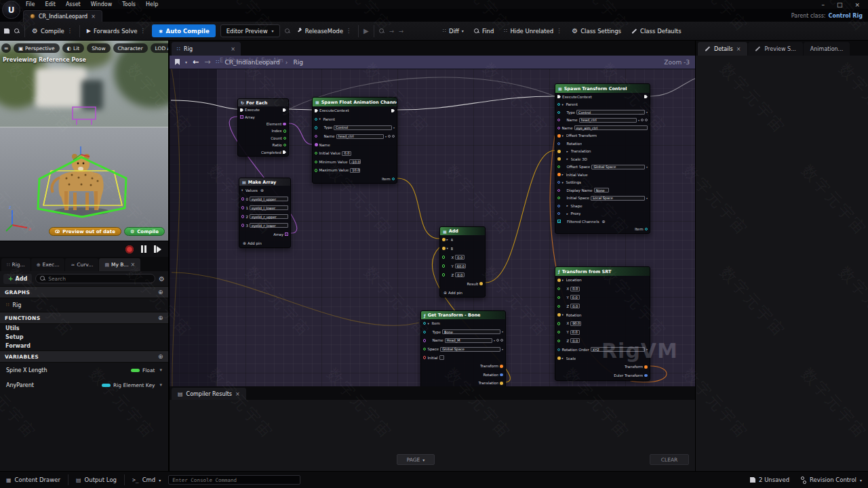 The image size is (868, 488). I want to click on transform-from-srt-row-0: ▾Location, so click(602, 281).